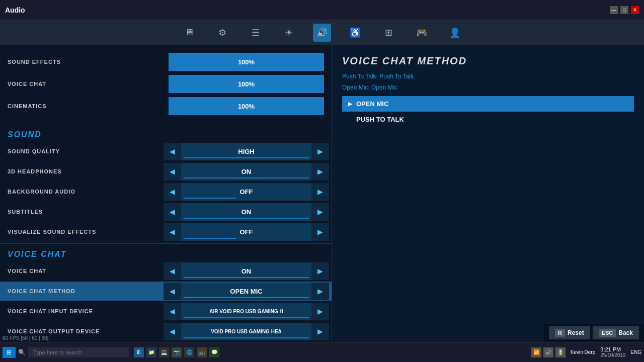 The height and width of the screenshot is (362, 644). I want to click on headphones-right: ▶, so click(320, 172).